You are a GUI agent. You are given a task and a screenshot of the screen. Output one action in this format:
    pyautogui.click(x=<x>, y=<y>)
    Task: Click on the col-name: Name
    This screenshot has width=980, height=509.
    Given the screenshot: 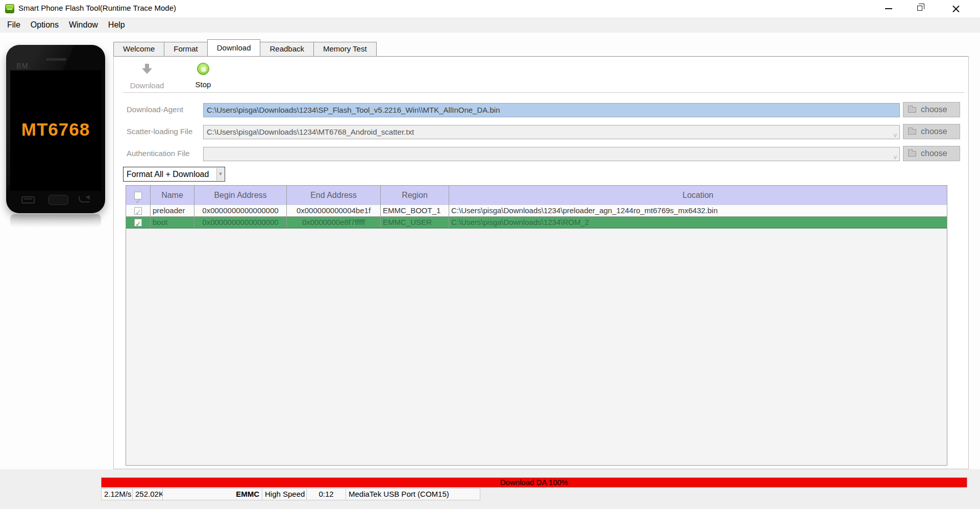 What is the action you would take?
    pyautogui.click(x=173, y=195)
    